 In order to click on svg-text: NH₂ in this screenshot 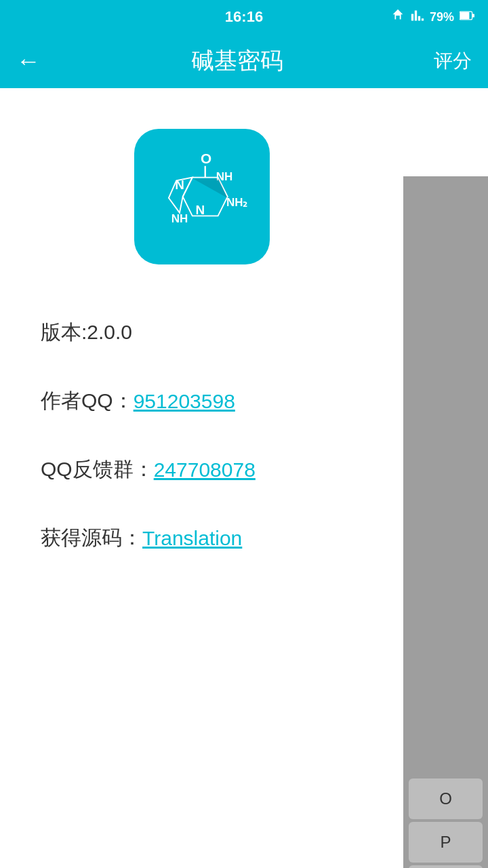, I will do `click(237, 202)`.